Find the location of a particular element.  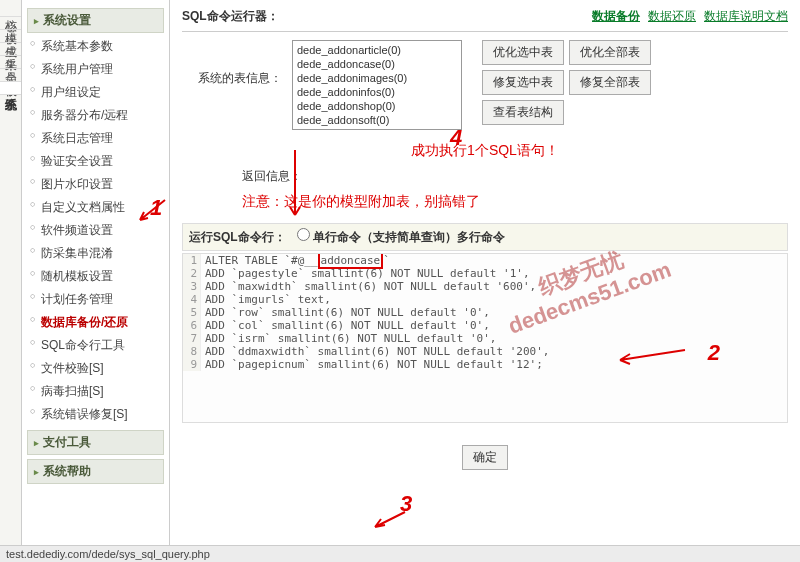

action-btn-2: 修复选中表 is located at coordinates (523, 82).